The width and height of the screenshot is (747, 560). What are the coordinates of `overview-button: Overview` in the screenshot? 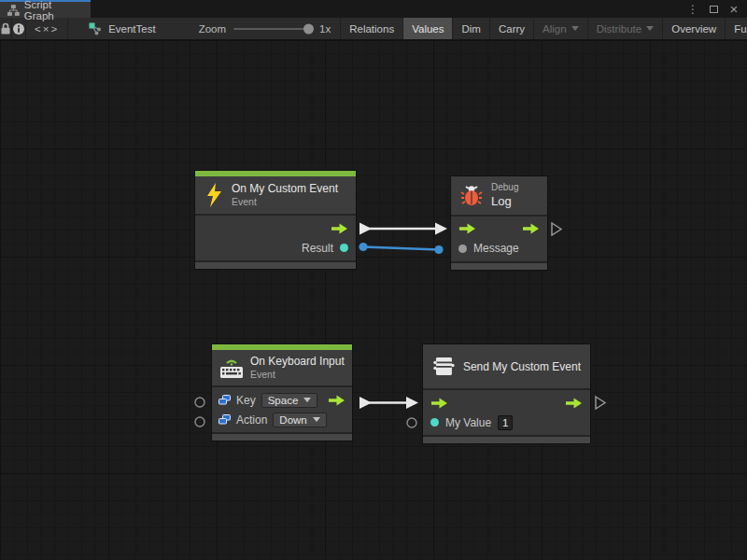 It's located at (695, 28).